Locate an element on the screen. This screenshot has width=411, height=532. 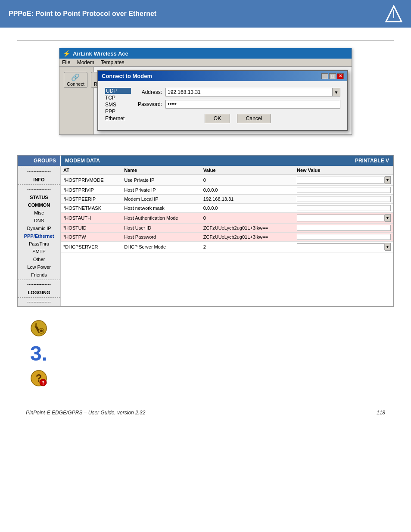
minimize-button: _ is located at coordinates (325, 76).